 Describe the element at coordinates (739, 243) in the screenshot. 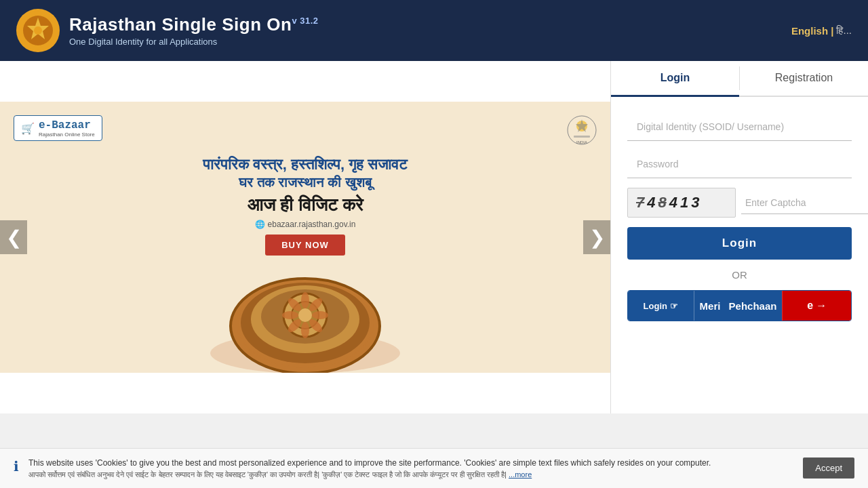

I see `login-button: Login` at that location.